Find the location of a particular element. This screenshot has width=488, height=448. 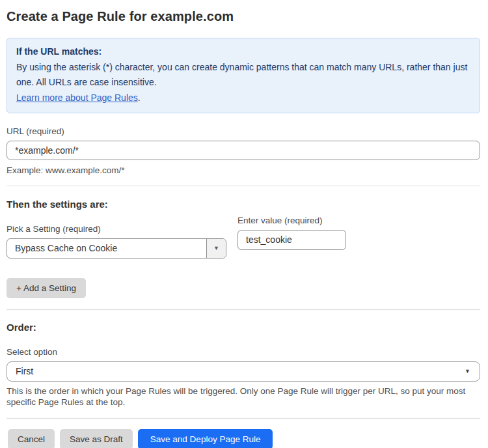

footer-actions: Cancel Save as Draft Save and Deploy Pag… is located at coordinates (244, 439).